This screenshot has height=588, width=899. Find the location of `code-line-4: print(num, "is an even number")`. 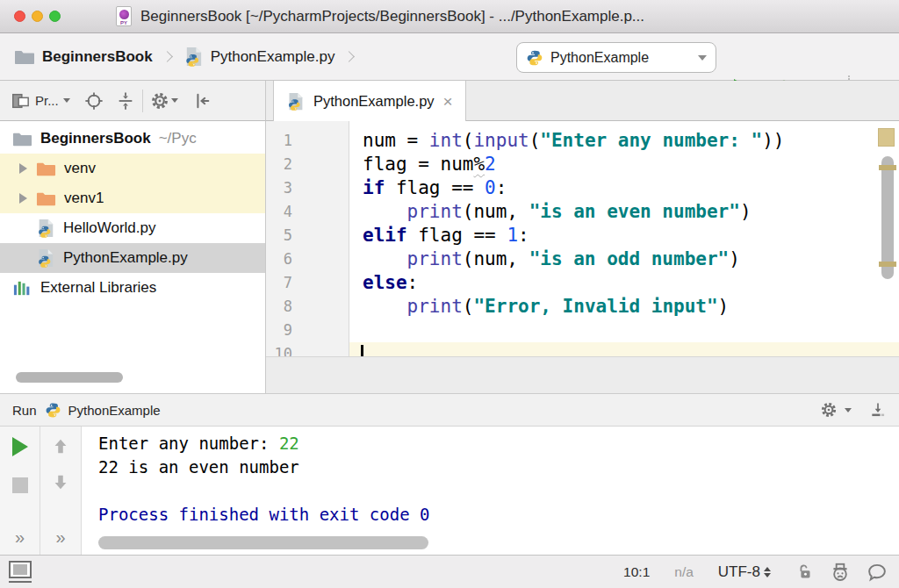

code-line-4: print(num, "is an even number") is located at coordinates (620, 212).